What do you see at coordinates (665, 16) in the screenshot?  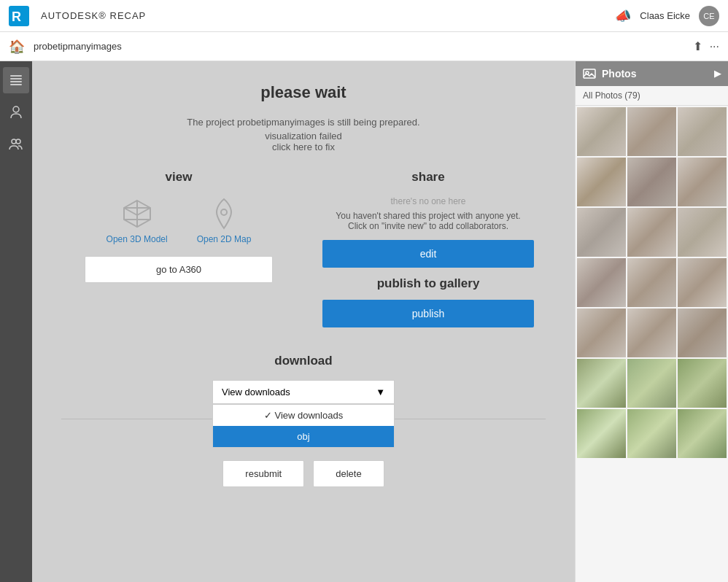 I see `username-label: Claas Eicke` at bounding box center [665, 16].